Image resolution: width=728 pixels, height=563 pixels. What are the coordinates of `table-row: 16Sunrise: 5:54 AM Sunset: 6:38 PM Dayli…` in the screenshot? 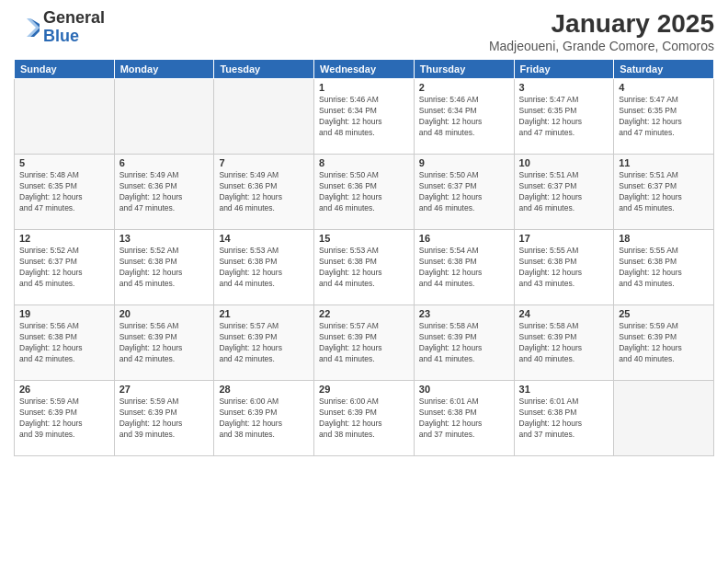 It's located at (463, 268).